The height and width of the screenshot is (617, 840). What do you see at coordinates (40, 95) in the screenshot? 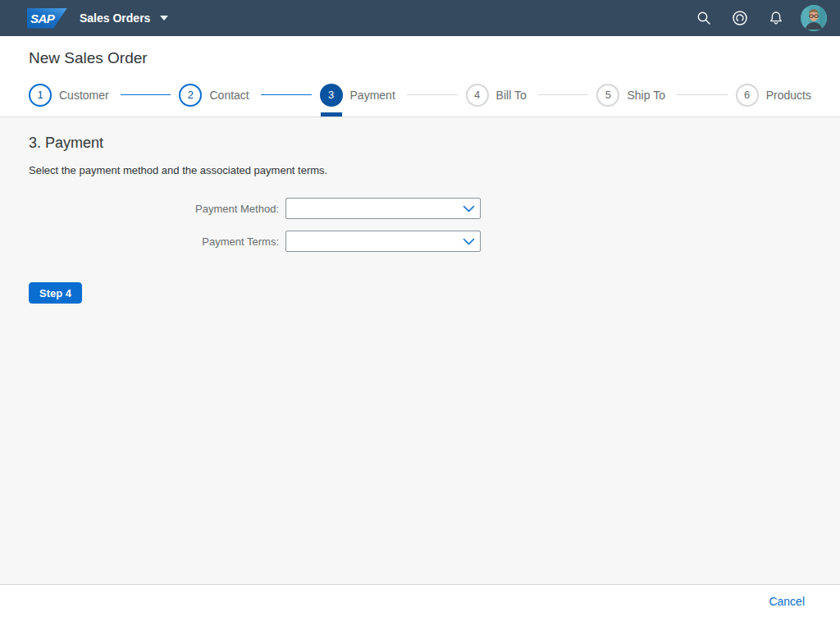
I see `step-circle: 1` at bounding box center [40, 95].